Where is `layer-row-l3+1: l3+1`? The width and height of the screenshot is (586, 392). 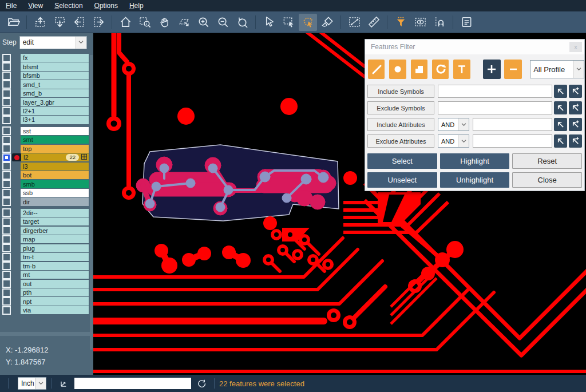
layer-row-l3+1: l3+1 is located at coordinates (47, 120).